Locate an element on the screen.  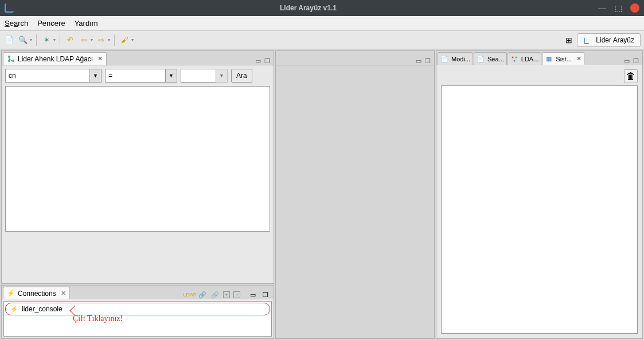
menu-pencere: Pencere is located at coordinates (51, 23).